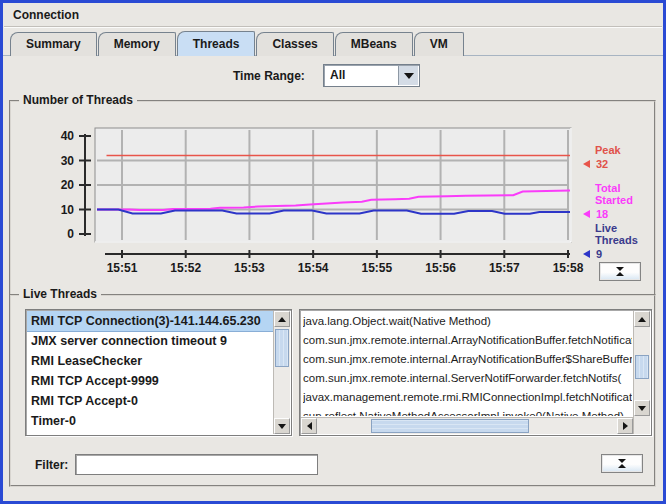  I want to click on thread-list-item: Timer-0, so click(150, 421).